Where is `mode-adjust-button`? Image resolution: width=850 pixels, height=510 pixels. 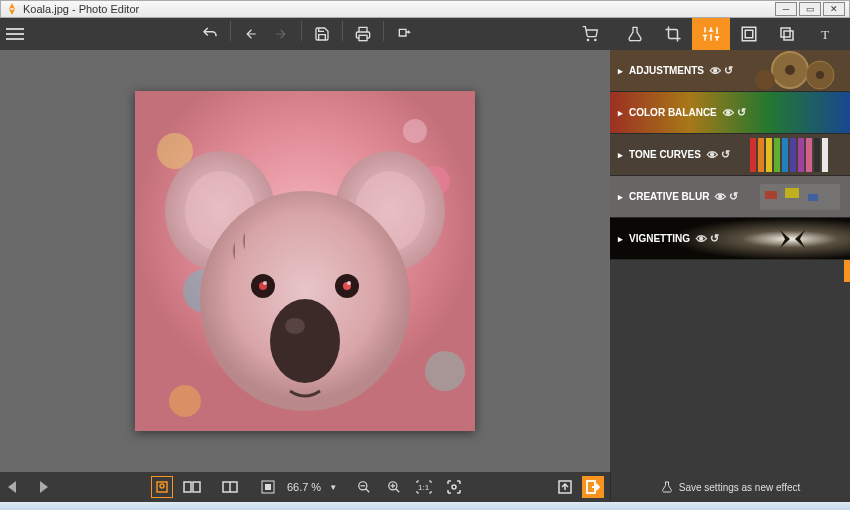
mode-adjust-button is located at coordinates (711, 34).